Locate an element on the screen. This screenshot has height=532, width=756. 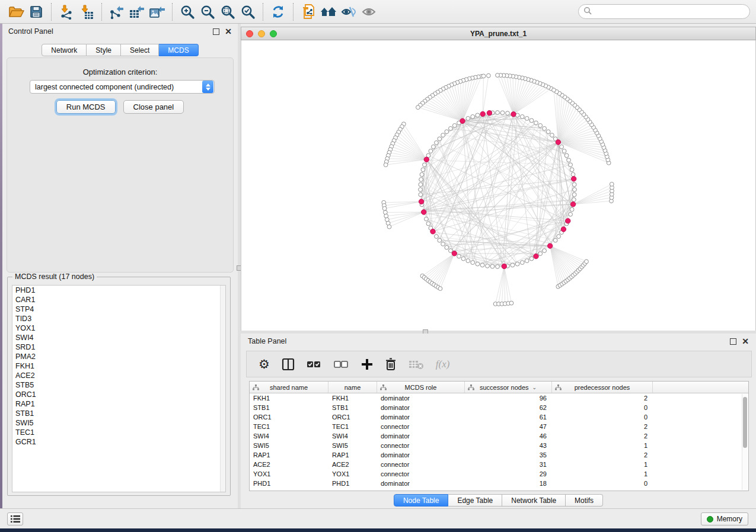
cell-name: YOX1 is located at coordinates (353, 474).